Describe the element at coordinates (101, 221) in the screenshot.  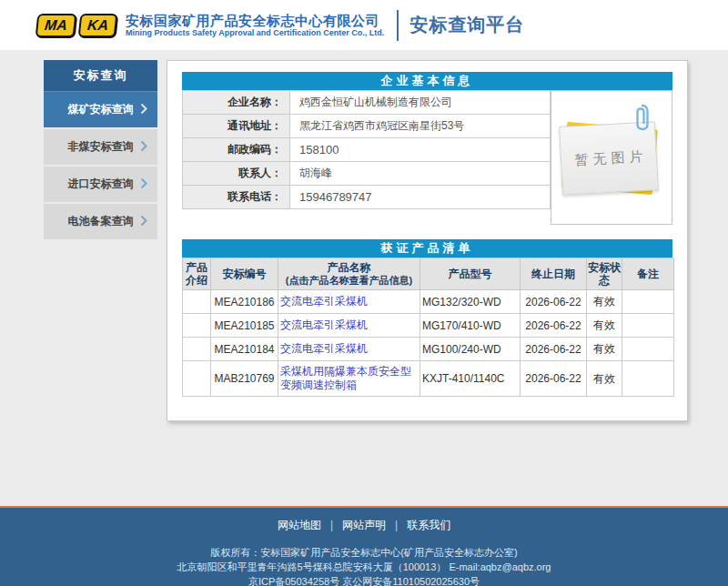
I see `sidebar-item-label: 电池备案查询` at that location.